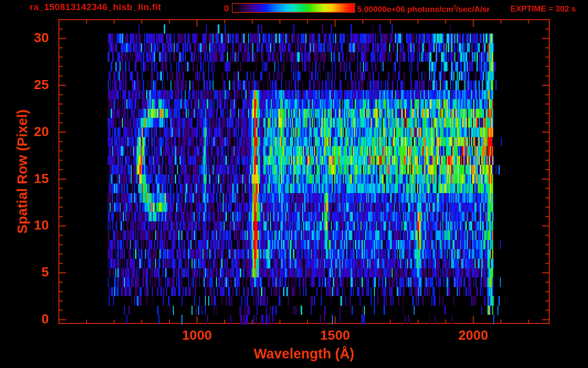 Image resolution: width=588 pixels, height=368 pixels. What do you see at coordinates (543, 9) in the screenshot?
I see `exptime-label: EXPTIME = 302 s` at bounding box center [543, 9].